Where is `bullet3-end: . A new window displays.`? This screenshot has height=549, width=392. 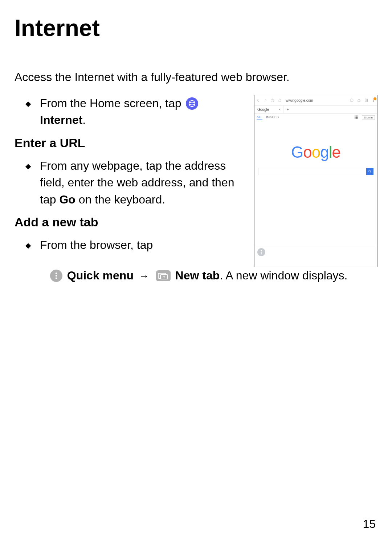 bullet3-end: . A new window displays. is located at coordinates (283, 275).